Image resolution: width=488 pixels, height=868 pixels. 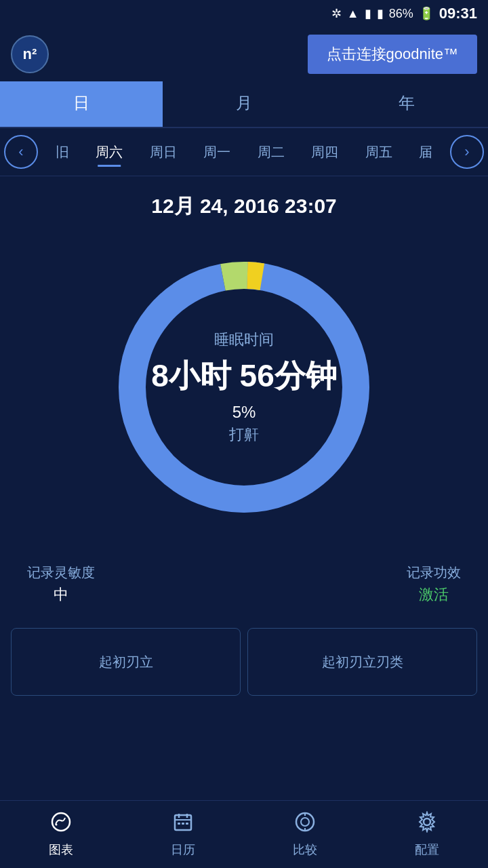 I want to click on signal2-icon: ▮, so click(x=380, y=14).